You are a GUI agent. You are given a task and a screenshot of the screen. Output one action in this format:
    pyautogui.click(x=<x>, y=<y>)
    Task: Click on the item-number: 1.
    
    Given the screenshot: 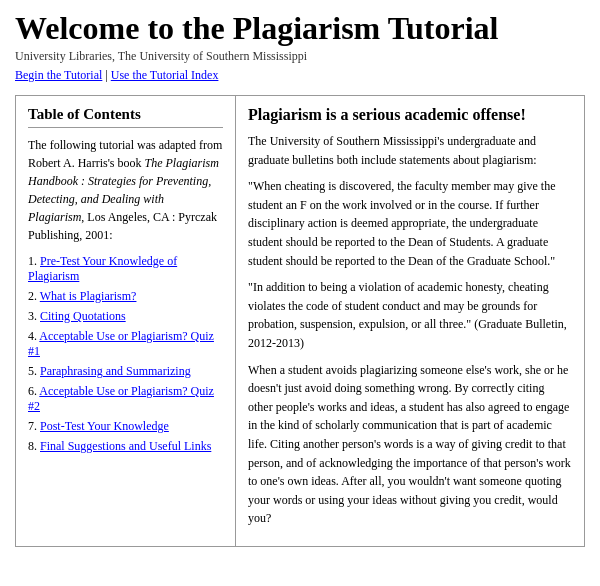 What is the action you would take?
    pyautogui.click(x=32, y=261)
    